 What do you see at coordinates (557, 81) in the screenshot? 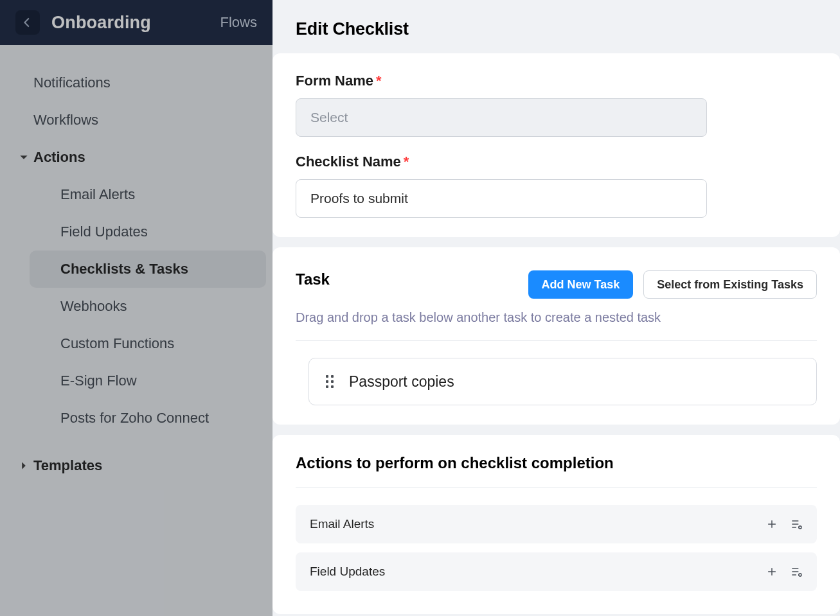
I see `form-name-label: Form Name*` at bounding box center [557, 81].